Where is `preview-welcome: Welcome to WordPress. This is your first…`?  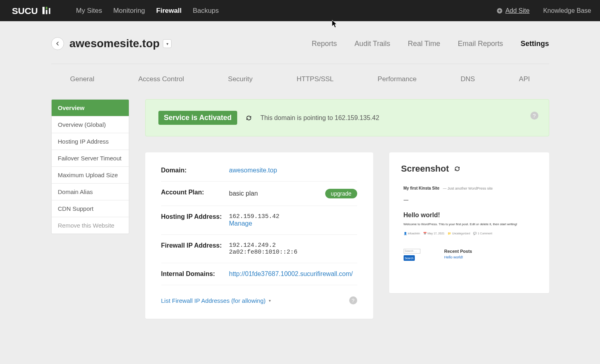 preview-welcome: Welcome to WordPress. This is your first… is located at coordinates (469, 224).